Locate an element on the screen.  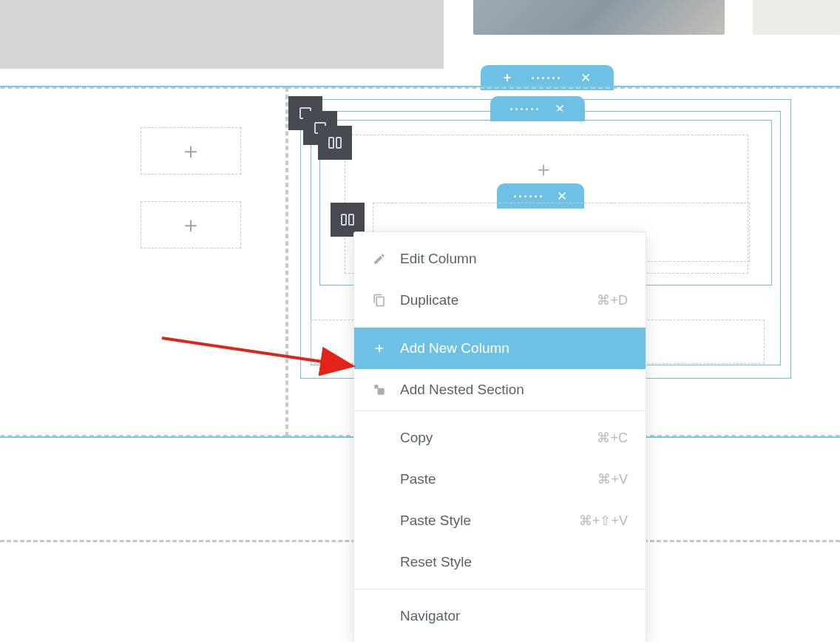
menu-label: Add New Column is located at coordinates (514, 348).